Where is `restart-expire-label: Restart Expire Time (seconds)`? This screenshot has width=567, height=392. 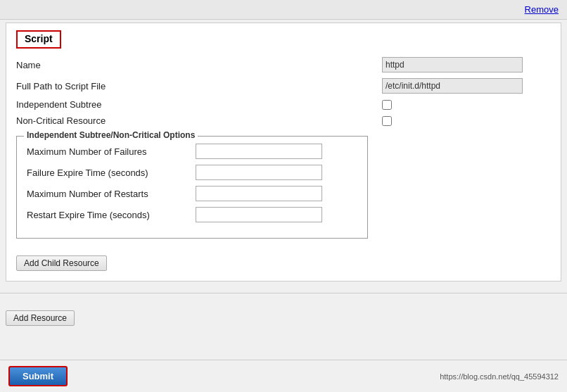
restart-expire-label: Restart Expire Time (seconds) is located at coordinates (111, 215).